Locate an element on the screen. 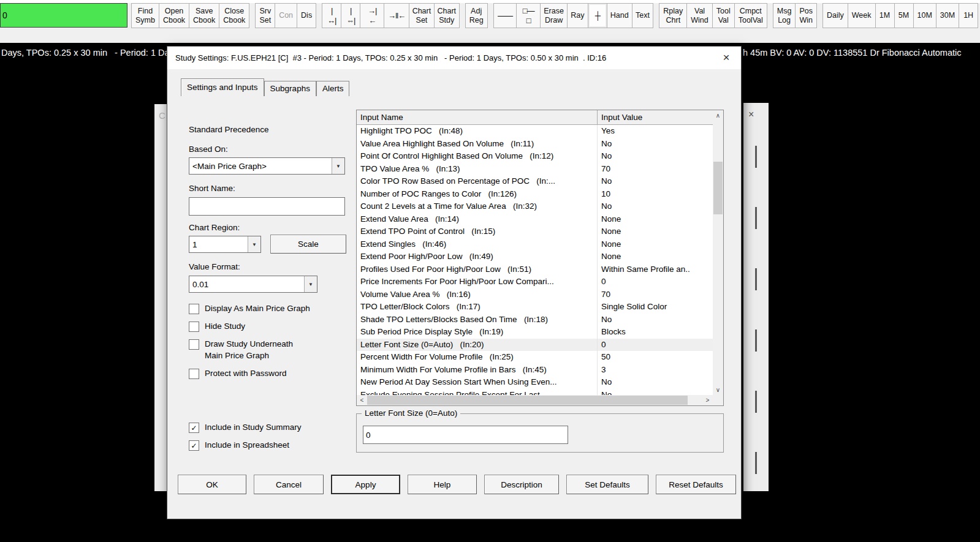  vertical-scrollbar: ∧ ∨ is located at coordinates (718, 252).